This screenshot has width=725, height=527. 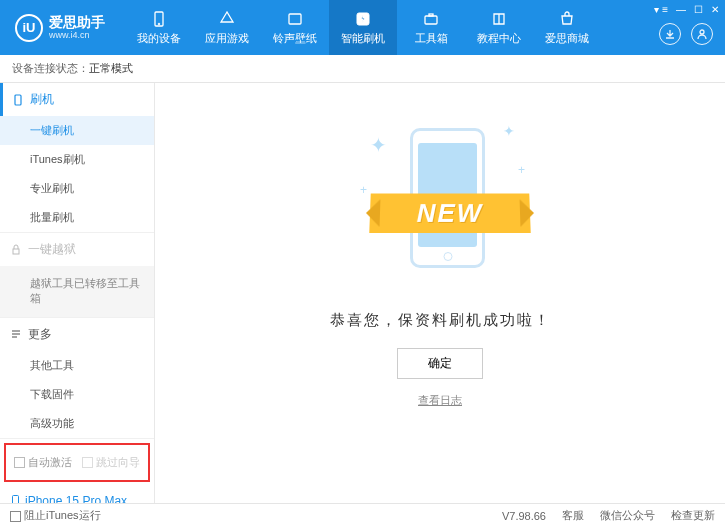 What do you see at coordinates (715, 10) in the screenshot?
I see `close-icon: ✕` at bounding box center [715, 10].